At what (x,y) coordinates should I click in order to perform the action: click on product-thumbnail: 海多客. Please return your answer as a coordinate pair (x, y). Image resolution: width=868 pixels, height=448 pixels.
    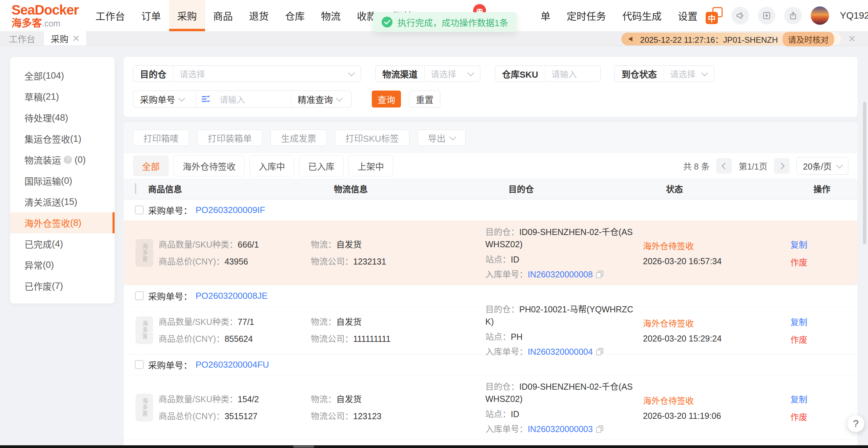
    Looking at the image, I should click on (144, 253).